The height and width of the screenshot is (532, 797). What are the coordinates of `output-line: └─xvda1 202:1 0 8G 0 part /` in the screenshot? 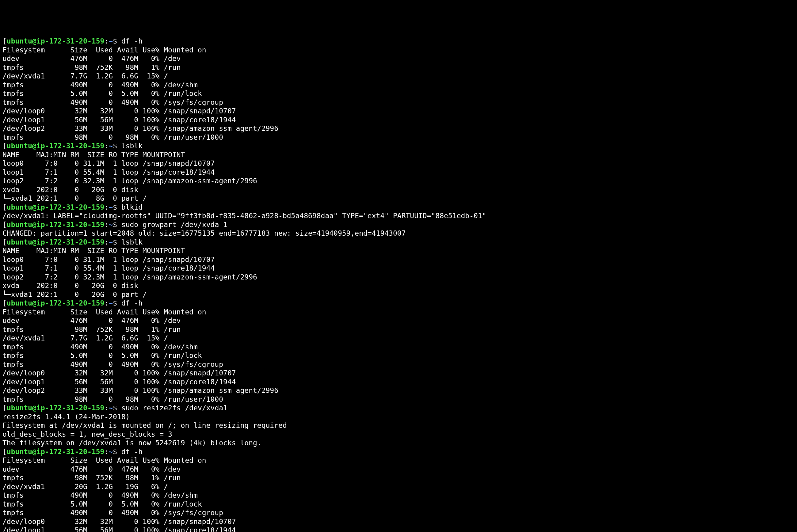 It's located at (398, 198).